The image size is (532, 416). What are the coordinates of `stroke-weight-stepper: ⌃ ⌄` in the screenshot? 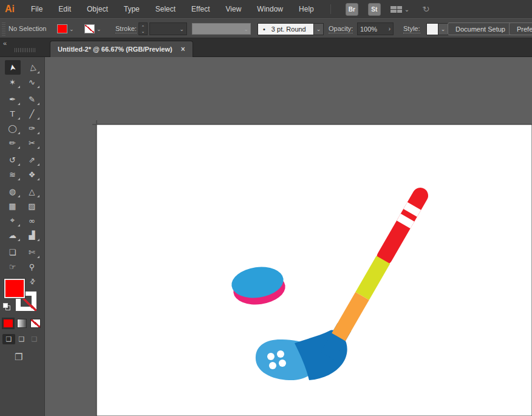 It's located at (143, 29).